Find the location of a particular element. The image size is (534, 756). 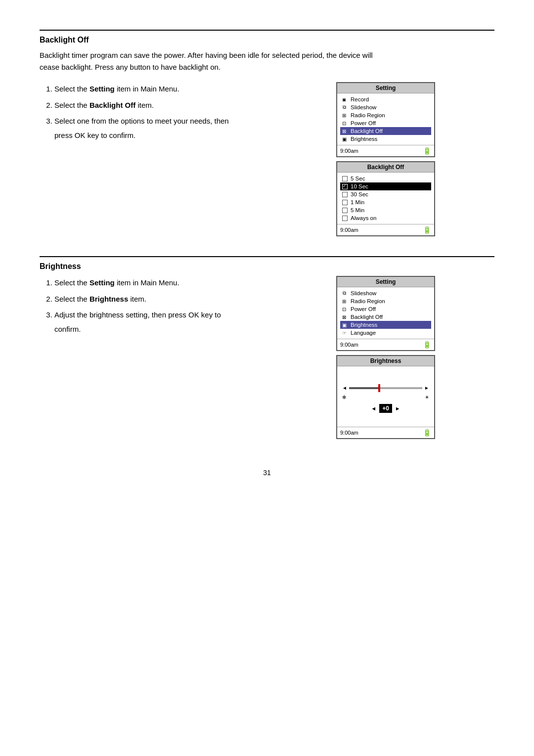

option-1min: 1 Min is located at coordinates (386, 202).